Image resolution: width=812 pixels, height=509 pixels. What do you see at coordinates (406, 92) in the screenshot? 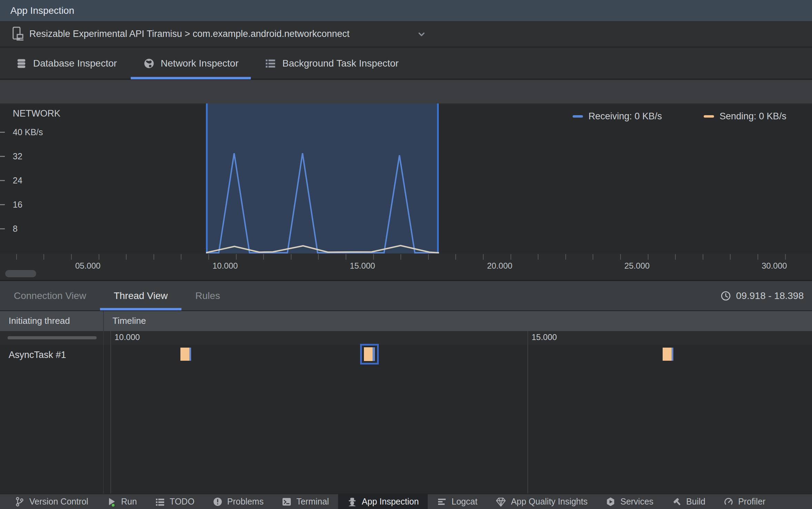
I see `inspector-toolbar-strip` at bounding box center [406, 92].